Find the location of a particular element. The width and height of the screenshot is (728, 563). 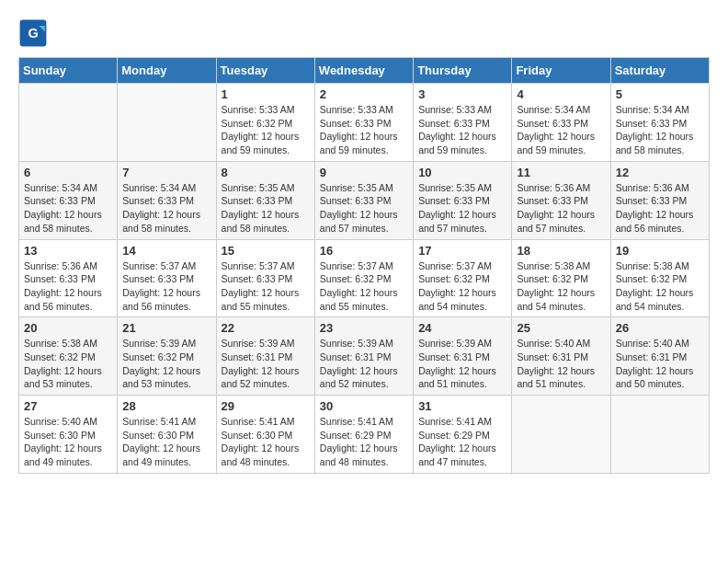

calendar-cell: 27Sunrise: 5:40 AM Sunset: 6:30 PM Dayli… is located at coordinates (68, 434).